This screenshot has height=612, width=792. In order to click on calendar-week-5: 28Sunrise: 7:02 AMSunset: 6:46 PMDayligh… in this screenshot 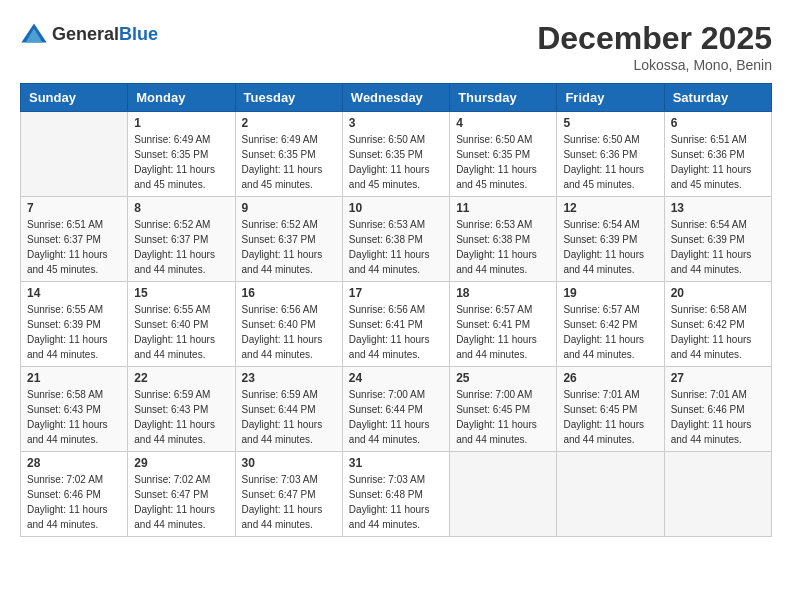, I will do `click(396, 494)`.